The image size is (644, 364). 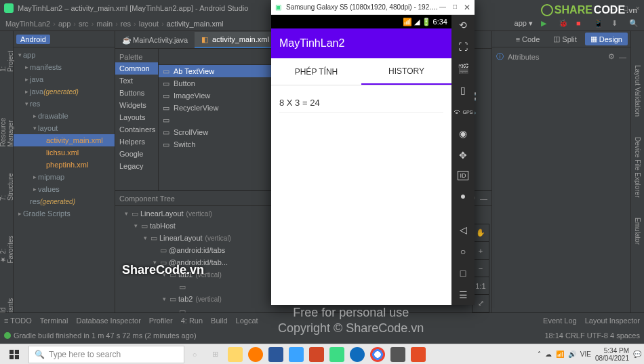 What do you see at coordinates (528, 39) in the screenshot?
I see `view-code-tab: ≡Code` at bounding box center [528, 39].